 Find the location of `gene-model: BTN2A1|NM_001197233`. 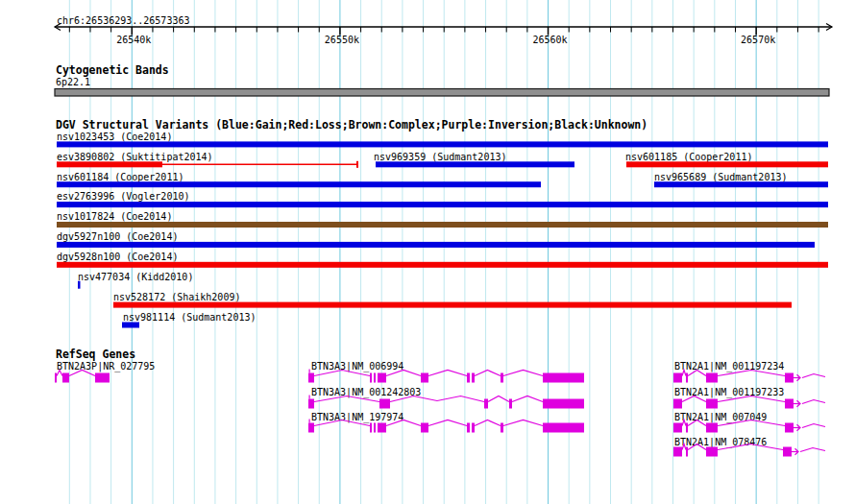

gene-model: BTN2A1|NM_001197233 is located at coordinates (749, 397).